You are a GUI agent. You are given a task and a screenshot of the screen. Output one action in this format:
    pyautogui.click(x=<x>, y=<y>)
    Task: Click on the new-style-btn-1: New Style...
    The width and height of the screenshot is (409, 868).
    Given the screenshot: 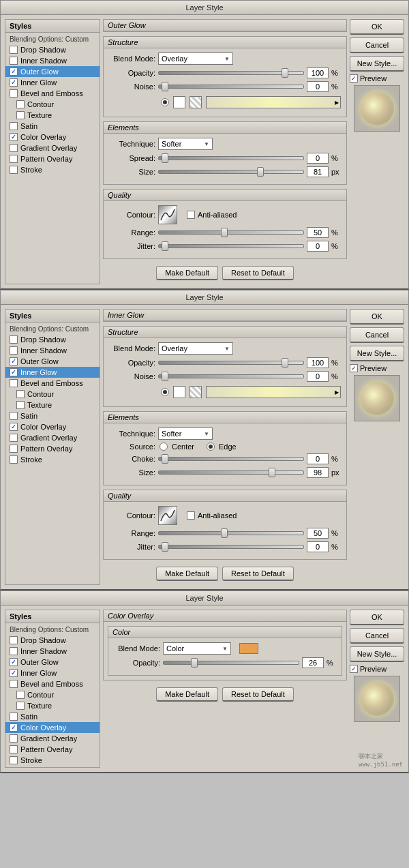 What is the action you would take?
    pyautogui.click(x=377, y=64)
    